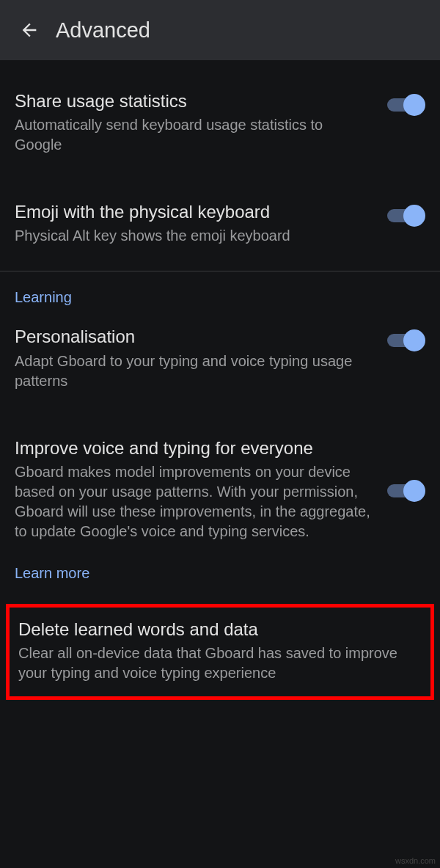 The width and height of the screenshot is (440, 868). I want to click on setting-title: Personalisation, so click(194, 336).